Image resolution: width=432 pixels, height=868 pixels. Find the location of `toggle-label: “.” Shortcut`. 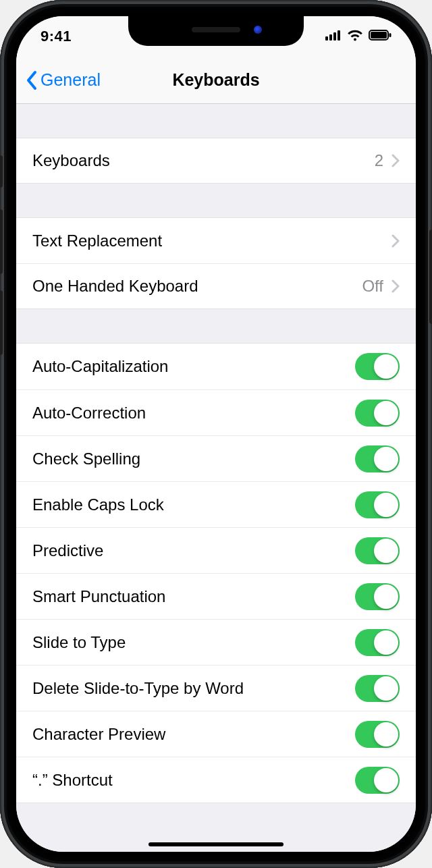

toggle-label: “.” Shortcut is located at coordinates (73, 780).